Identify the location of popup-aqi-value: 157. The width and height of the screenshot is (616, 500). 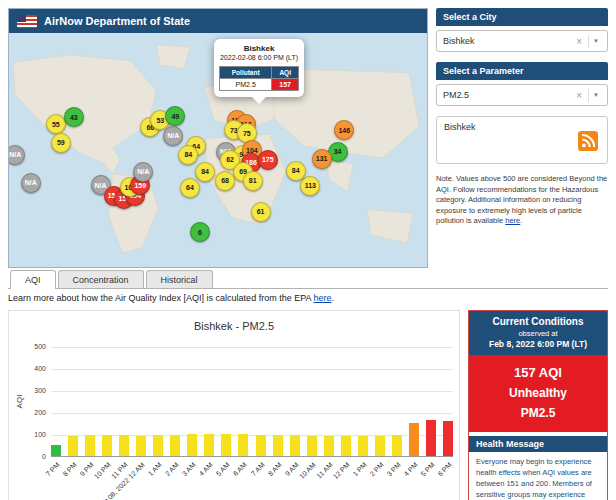
(286, 84).